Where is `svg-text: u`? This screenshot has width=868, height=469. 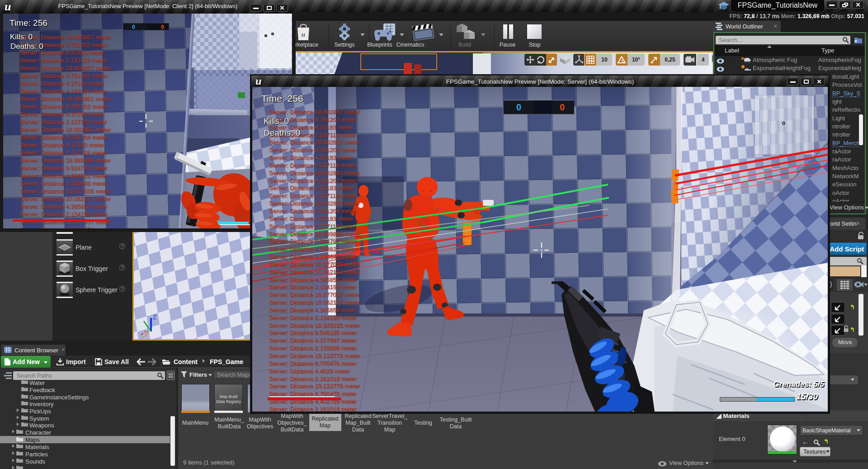 svg-text: u is located at coordinates (303, 34).